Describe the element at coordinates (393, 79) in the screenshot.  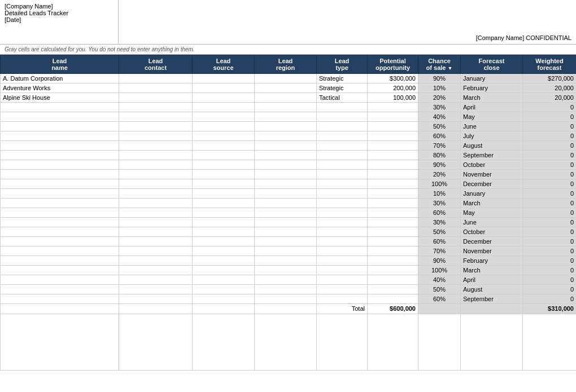
I see `table-cell: $300,000` at that location.